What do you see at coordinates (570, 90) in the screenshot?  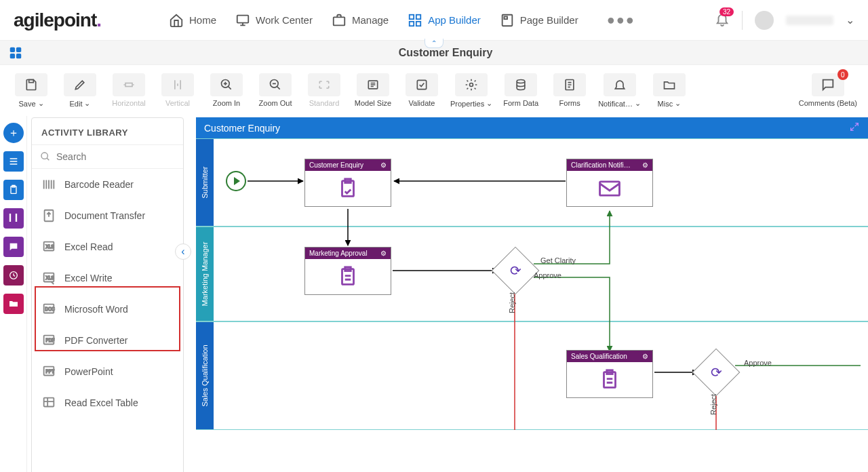 I see `tool-forms: Forms` at bounding box center [570, 90].